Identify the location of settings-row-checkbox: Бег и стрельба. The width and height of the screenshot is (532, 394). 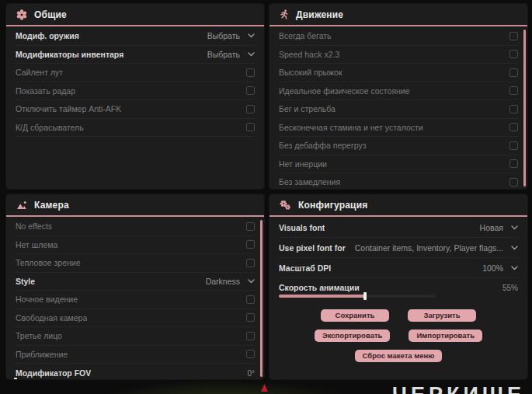
(398, 110).